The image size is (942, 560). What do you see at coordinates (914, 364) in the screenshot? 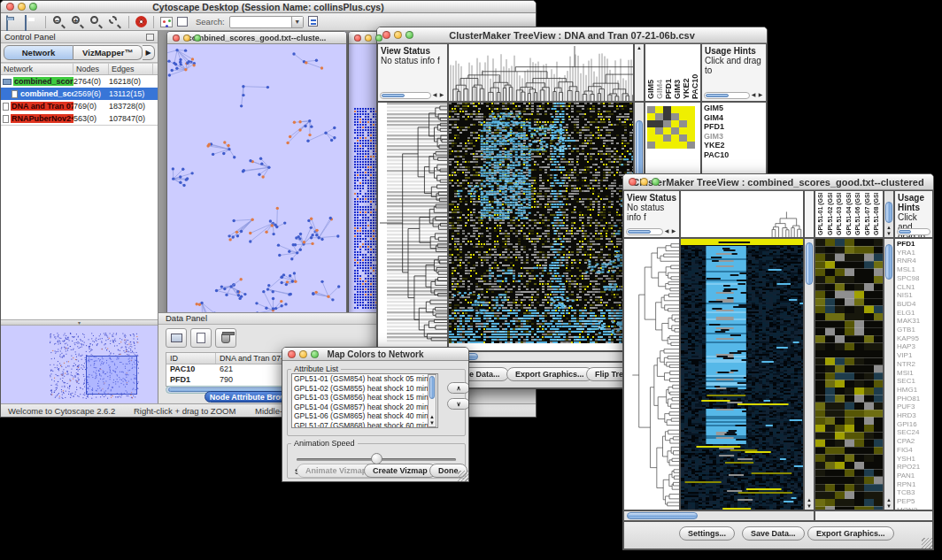
I see `gene-label: NTR2` at bounding box center [914, 364].